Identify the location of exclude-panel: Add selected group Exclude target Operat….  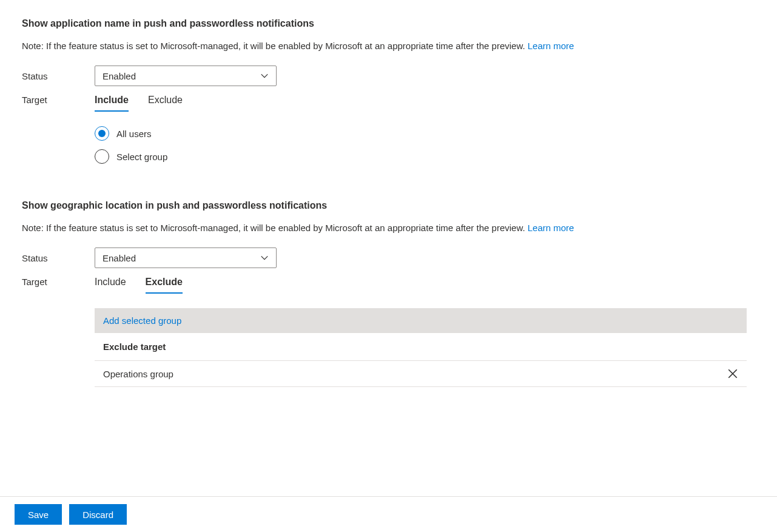
(421, 348).